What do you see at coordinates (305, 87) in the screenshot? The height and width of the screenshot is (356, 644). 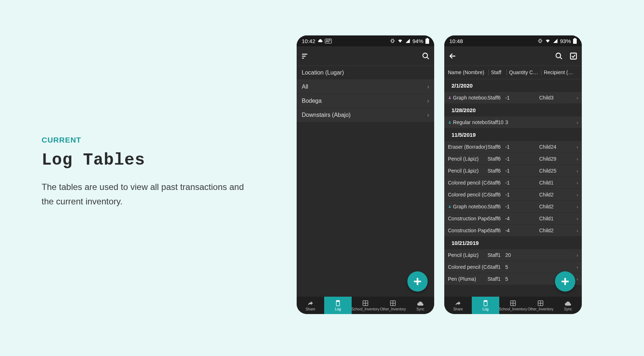 I see `location-label: All` at bounding box center [305, 87].